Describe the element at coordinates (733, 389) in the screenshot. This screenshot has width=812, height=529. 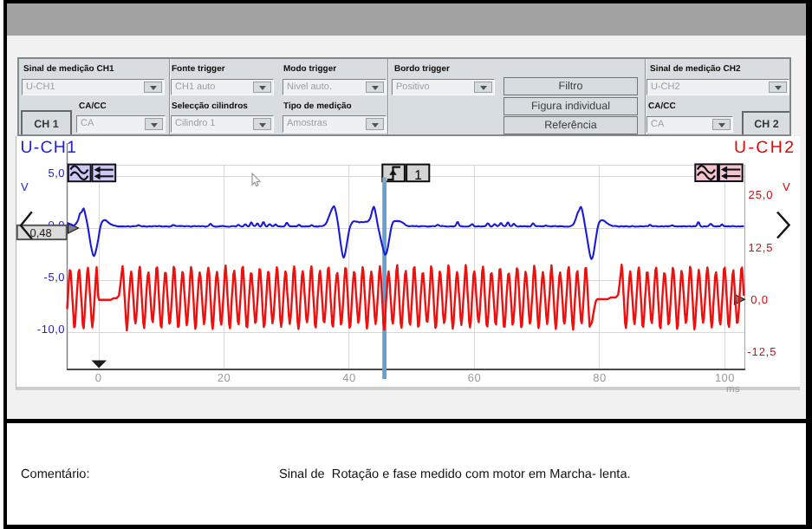
I see `svg-text: ms` at that location.